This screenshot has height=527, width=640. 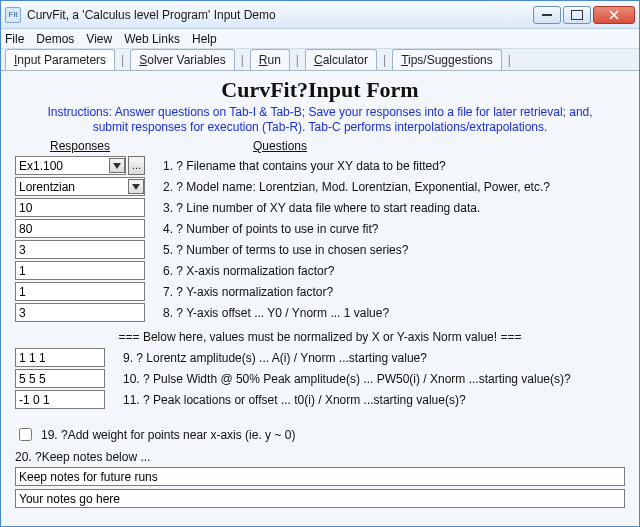 What do you see at coordinates (614, 15) in the screenshot?
I see `close-button` at bounding box center [614, 15].